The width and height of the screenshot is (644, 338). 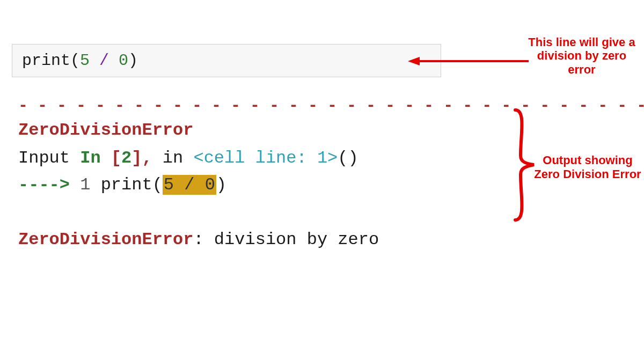 What do you see at coordinates (123, 61) in the screenshot?
I see `code-token-number: 0` at bounding box center [123, 61].